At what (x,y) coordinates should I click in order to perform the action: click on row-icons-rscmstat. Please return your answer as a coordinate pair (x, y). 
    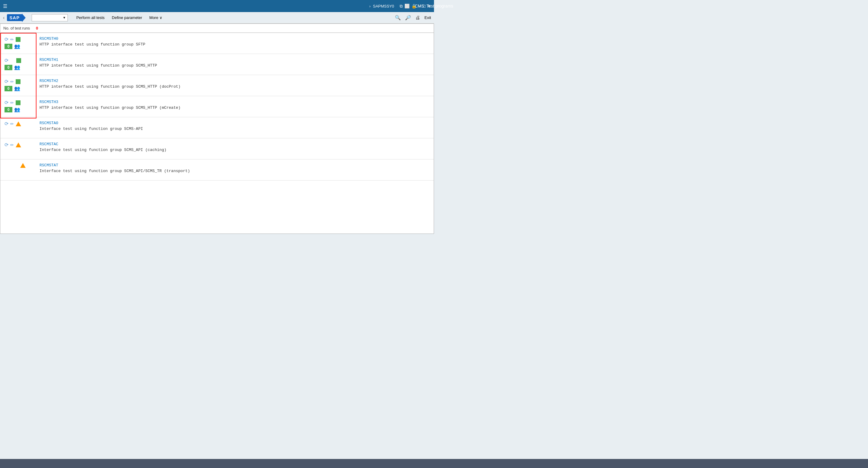
    Looking at the image, I should click on (20, 166).